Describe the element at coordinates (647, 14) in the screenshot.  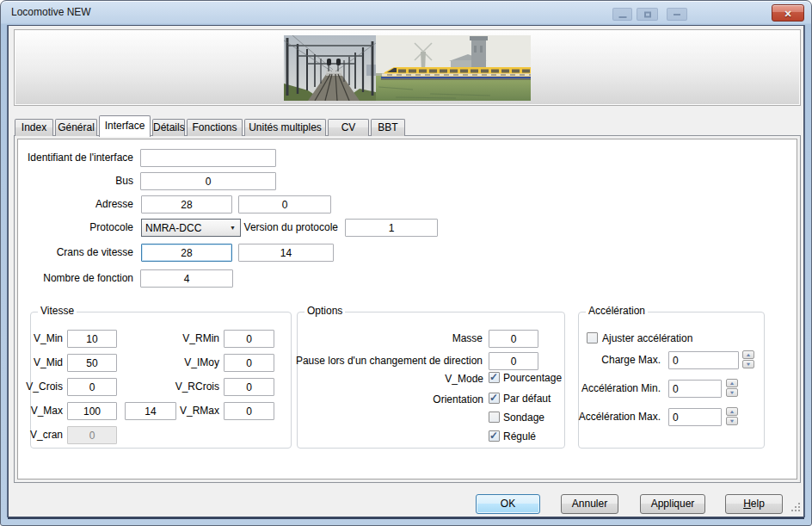
I see `ghost-maximize-icon` at that location.